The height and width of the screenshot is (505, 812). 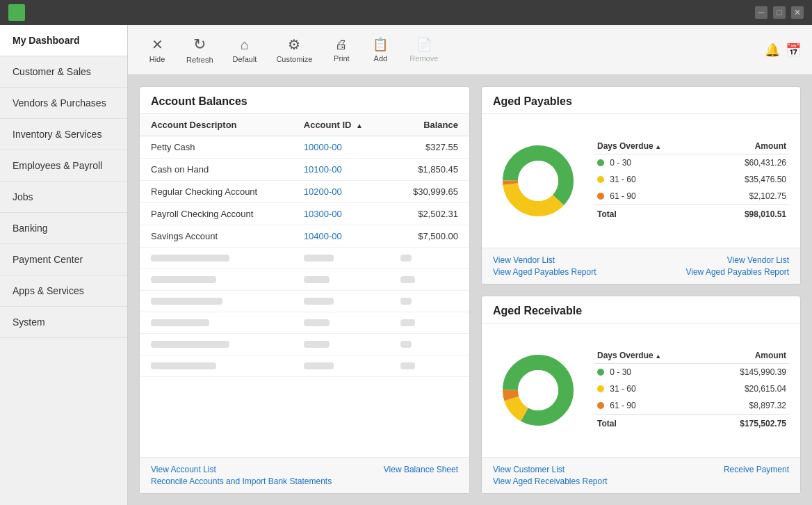 What do you see at coordinates (538, 390) in the screenshot?
I see `aged-receivable-donut` at bounding box center [538, 390].